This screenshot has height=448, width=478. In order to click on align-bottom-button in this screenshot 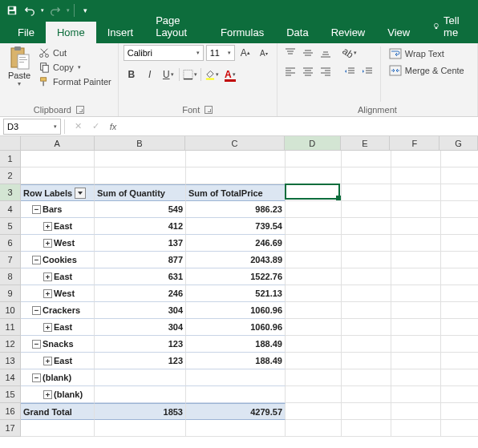, I will do `click(326, 53)`.